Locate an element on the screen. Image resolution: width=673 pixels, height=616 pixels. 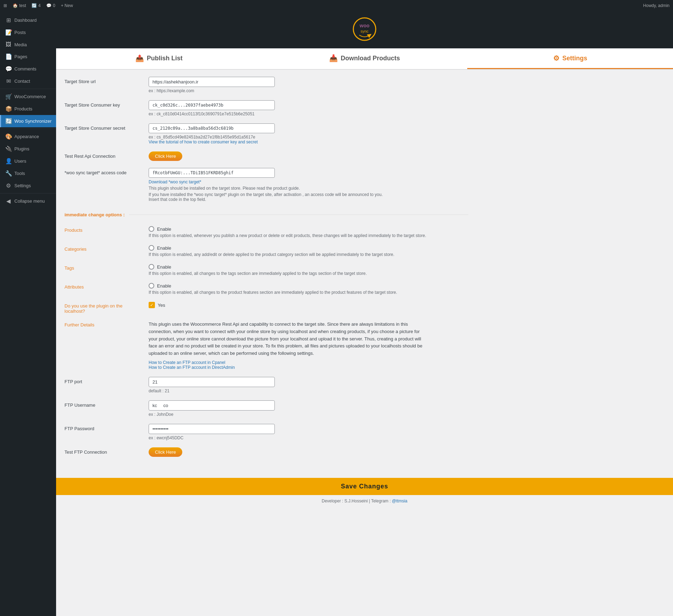
sidebar-item-users: 👤 Users is located at coordinates (28, 161).